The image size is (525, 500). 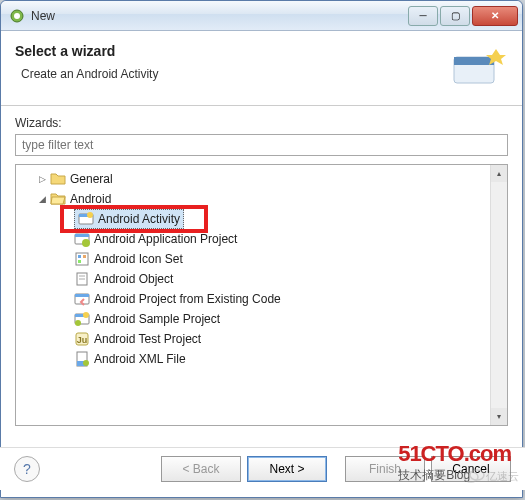 I want to click on button-bar: ? < Back Next > Finish Cancel, so click(x=262, y=468).